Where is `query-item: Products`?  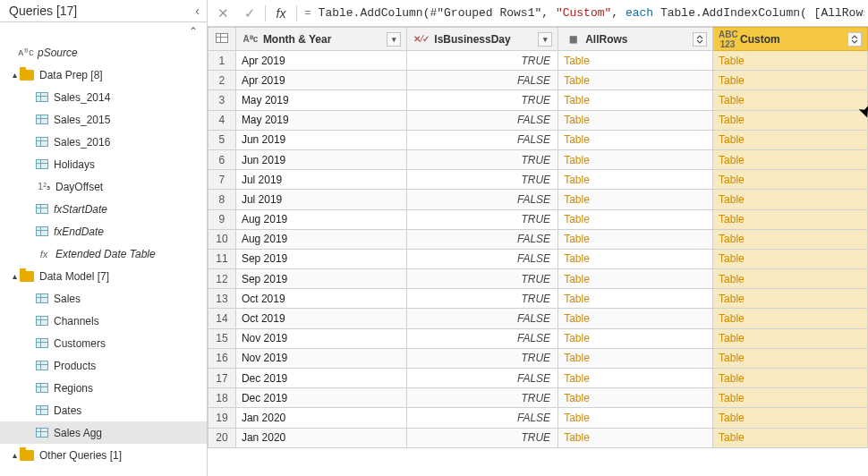 query-item: Products is located at coordinates (104, 365).